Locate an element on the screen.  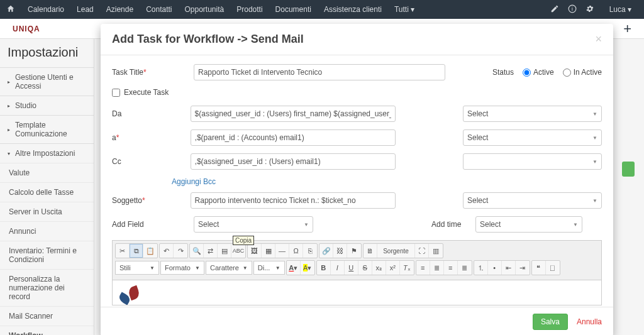
refresh-button-bg is located at coordinates (628, 169).